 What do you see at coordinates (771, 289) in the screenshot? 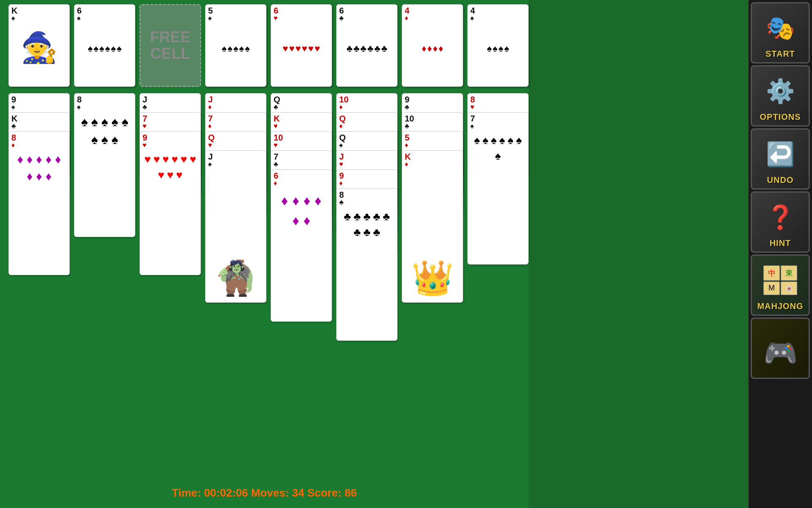
I see `mahjong-tile-3: M` at bounding box center [771, 289].